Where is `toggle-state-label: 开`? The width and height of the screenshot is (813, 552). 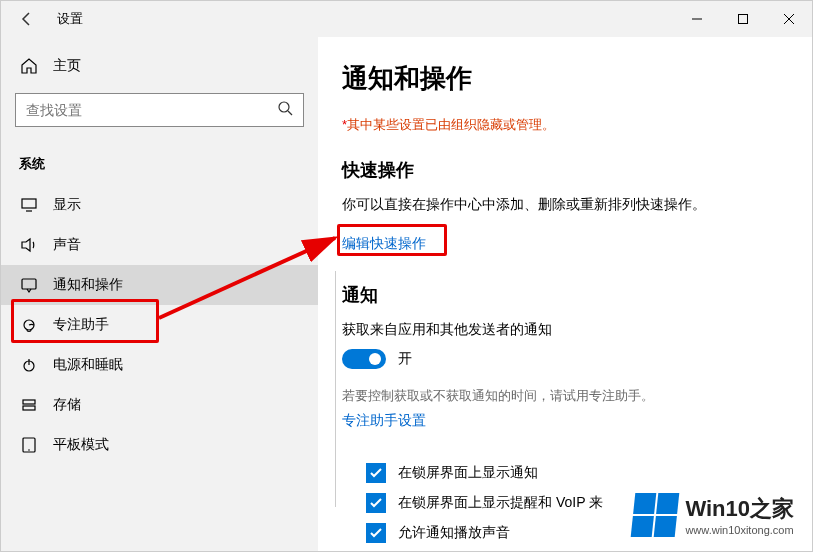
toggle-state-label: 开 is located at coordinates (405, 359).